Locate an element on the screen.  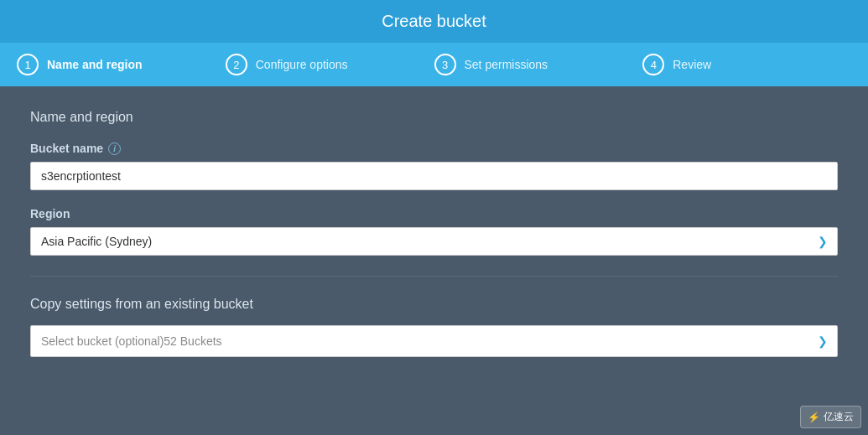
copy-bucket-select: Select bucket (optional)52 Buckets is located at coordinates (434, 341).